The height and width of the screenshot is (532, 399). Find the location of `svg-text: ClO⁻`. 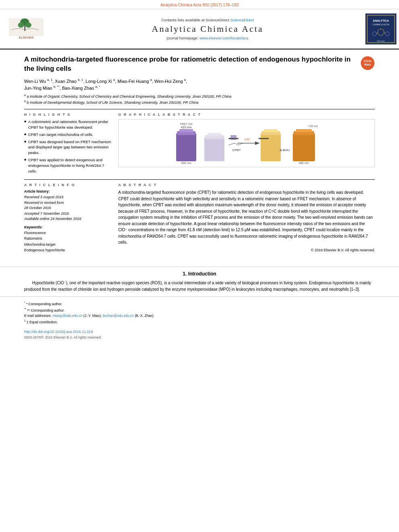

svg-text: ClO⁻ is located at coordinates (248, 139).